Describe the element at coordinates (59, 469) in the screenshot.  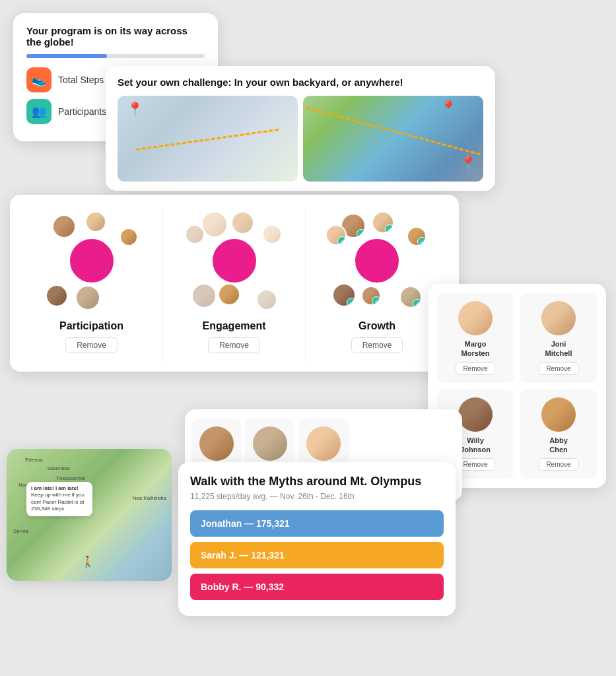
I see `map-label-giannitsa: Giannitsa` at that location.